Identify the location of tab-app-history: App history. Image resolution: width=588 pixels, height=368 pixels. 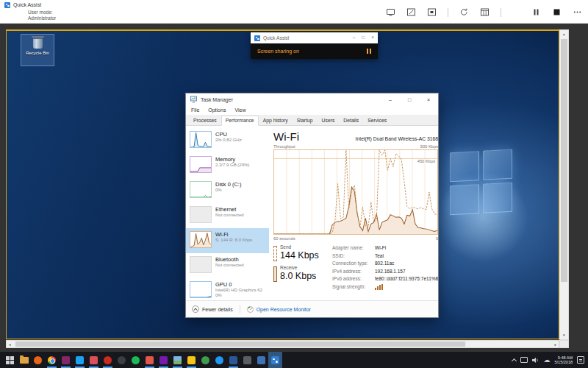
(276, 121).